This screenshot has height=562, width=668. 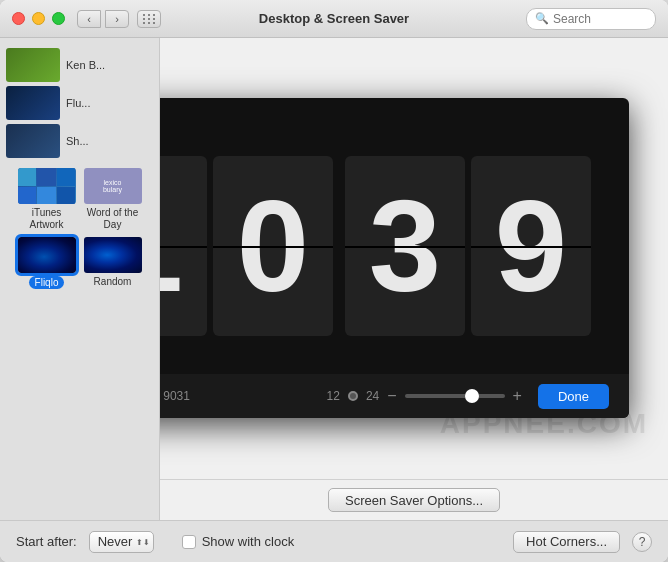 I want to click on screen-saver-options-button: Screen Saver Options..., so click(x=414, y=500).